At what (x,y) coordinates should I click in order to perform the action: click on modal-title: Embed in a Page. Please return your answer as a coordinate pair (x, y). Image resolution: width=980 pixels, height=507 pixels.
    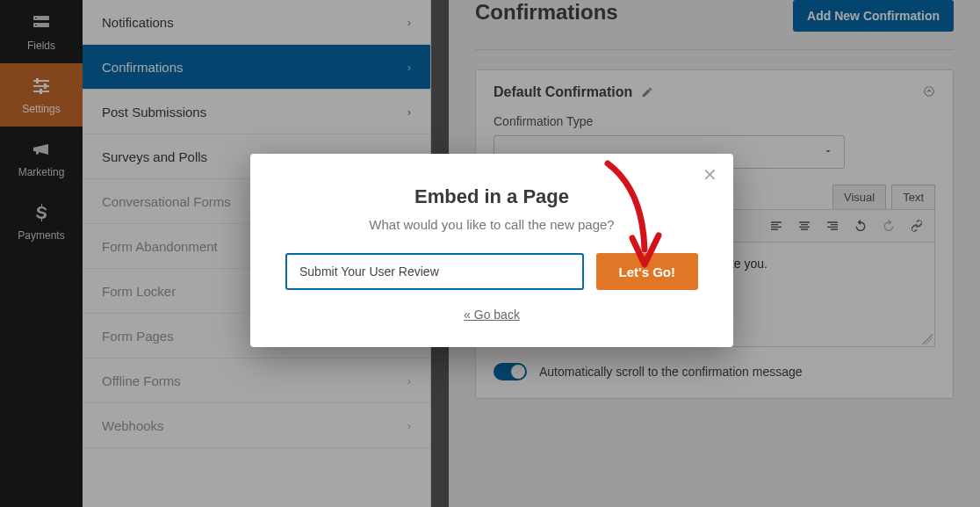
    Looking at the image, I should click on (492, 197).